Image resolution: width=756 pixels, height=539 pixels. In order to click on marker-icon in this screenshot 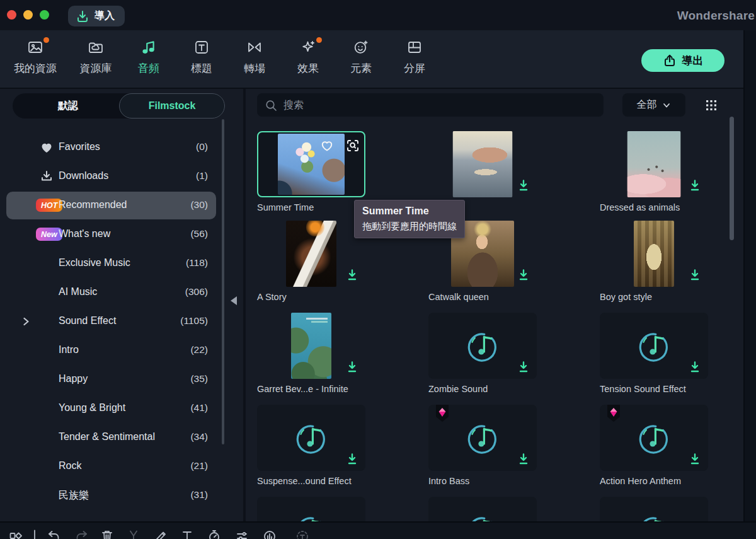, I will do `click(161, 534)`.